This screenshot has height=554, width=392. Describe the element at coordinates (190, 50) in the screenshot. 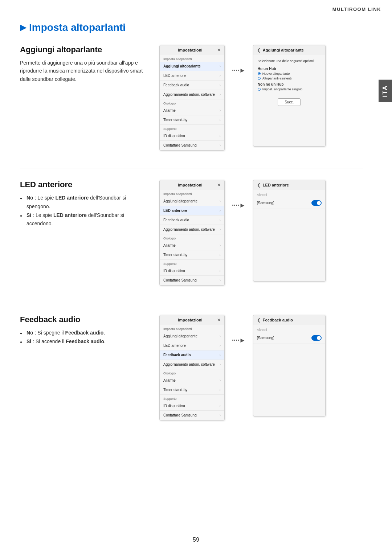

I see `app-title-1: Impostazioni` at that location.